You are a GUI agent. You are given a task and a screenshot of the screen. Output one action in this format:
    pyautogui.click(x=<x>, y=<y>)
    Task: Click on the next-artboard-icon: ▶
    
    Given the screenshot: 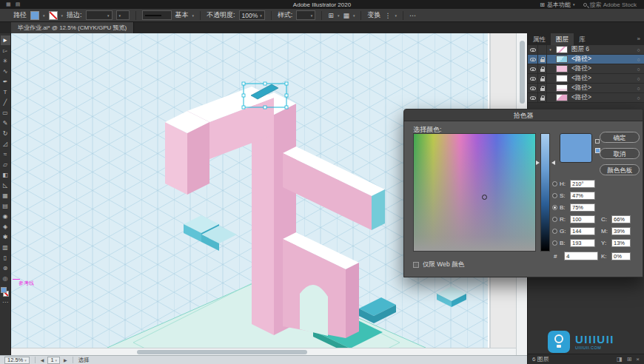 What is the action you would take?
    pyautogui.click(x=65, y=360)
    